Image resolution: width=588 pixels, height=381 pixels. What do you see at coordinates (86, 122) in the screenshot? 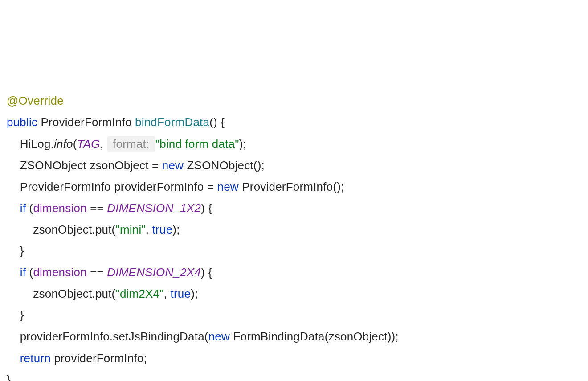
I see `type-providerforminfo: ProviderFormInfo` at bounding box center [86, 122].